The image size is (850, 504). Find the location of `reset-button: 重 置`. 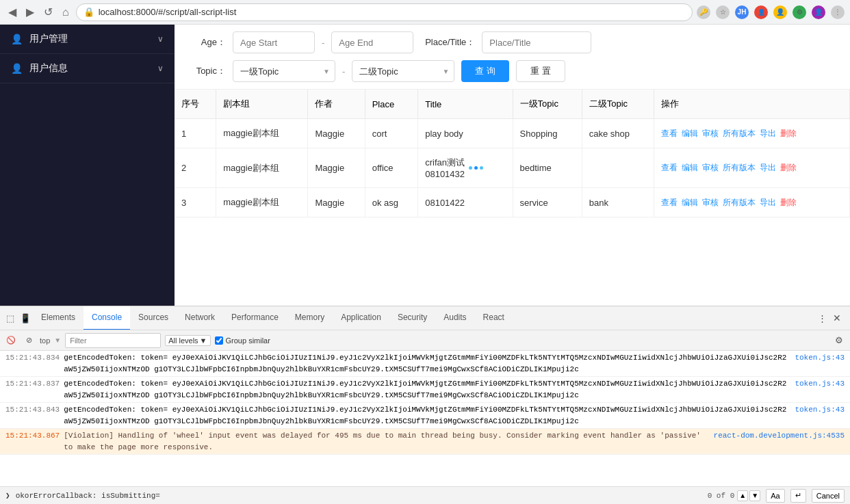

reset-button: 重 置 is located at coordinates (541, 71).